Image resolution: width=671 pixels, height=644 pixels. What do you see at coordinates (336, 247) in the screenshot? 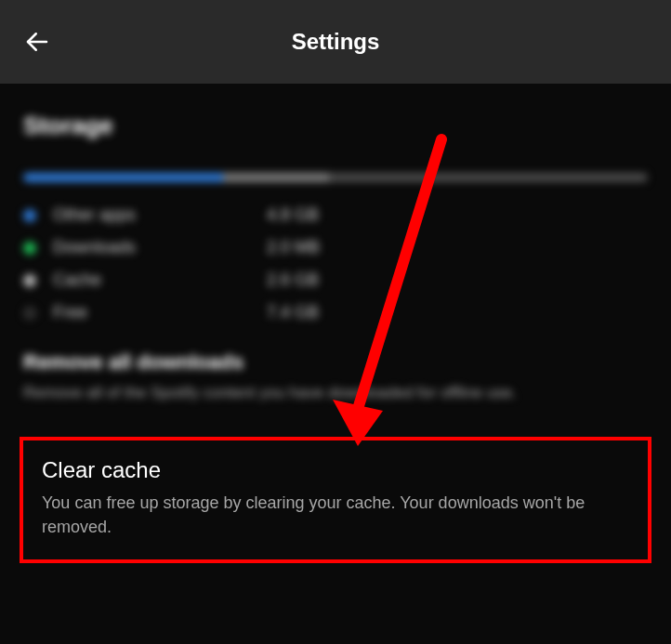
I see `legend-row-downloads: Downloads 2.0 MB` at bounding box center [336, 247].